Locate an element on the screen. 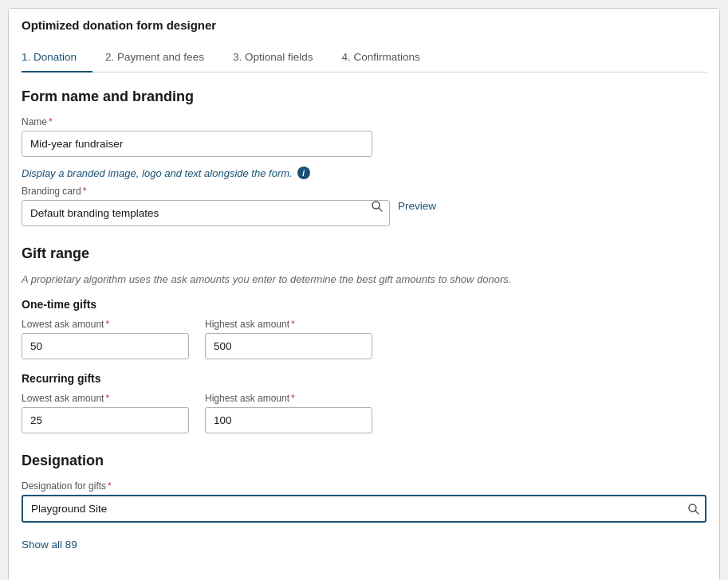 This screenshot has height=580, width=728. recurring-gifts-row: Lowest ask amount* Highest ask amount* is located at coordinates (364, 413).